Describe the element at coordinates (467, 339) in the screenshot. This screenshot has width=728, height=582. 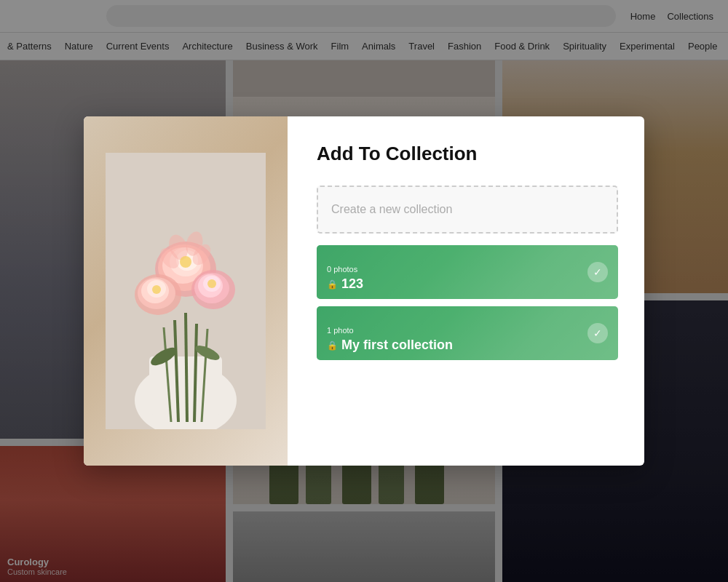
I see `collection-item-myfirst-info: 1 photo 🔒 My first collection` at that location.